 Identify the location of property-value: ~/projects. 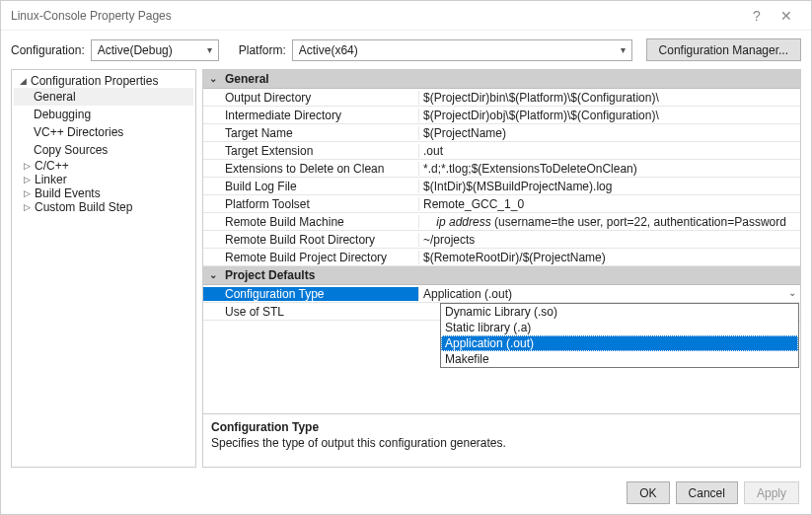
(610, 240).